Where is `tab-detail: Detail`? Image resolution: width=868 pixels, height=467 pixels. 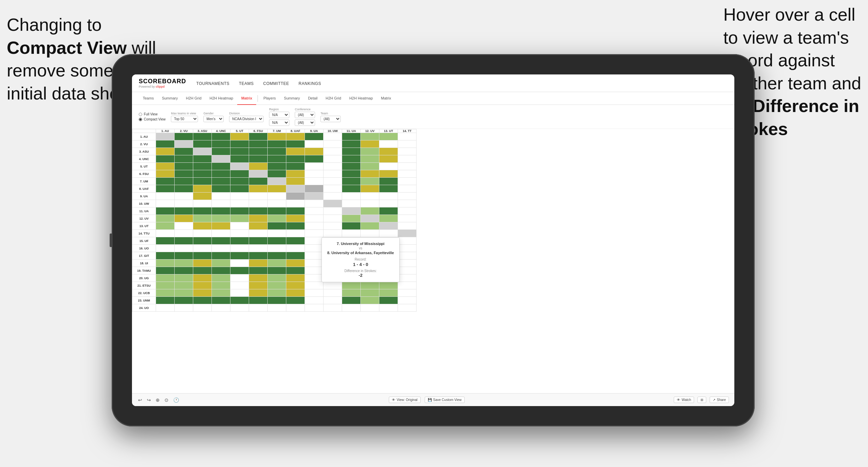 tab-detail: Detail is located at coordinates (313, 98).